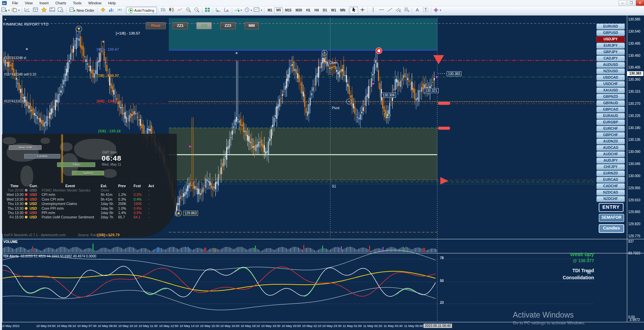 The image size is (644, 330). Describe the element at coordinates (61, 3) in the screenshot. I see `menu-item-charts: Charts` at that location.